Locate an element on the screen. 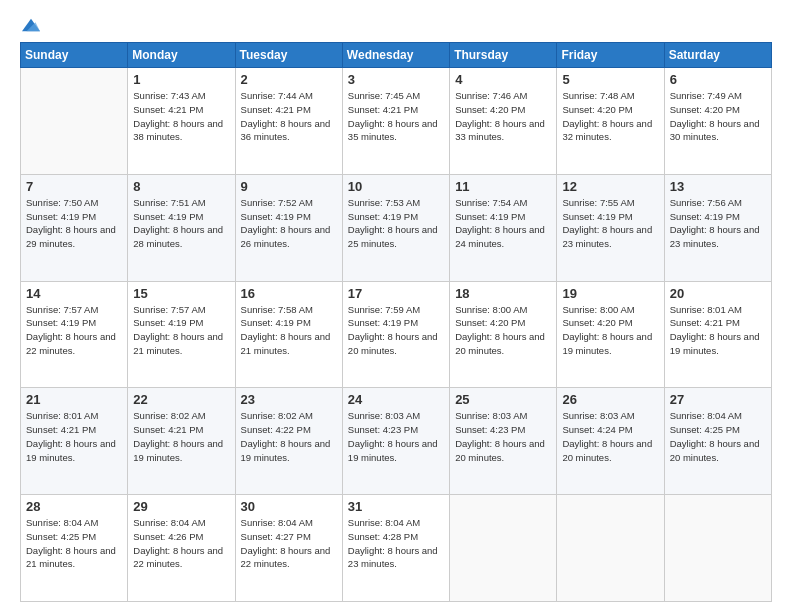  day-info: Sunrise: 7:55 AMSunset: 4:19 PMDaylight:… is located at coordinates (610, 224).